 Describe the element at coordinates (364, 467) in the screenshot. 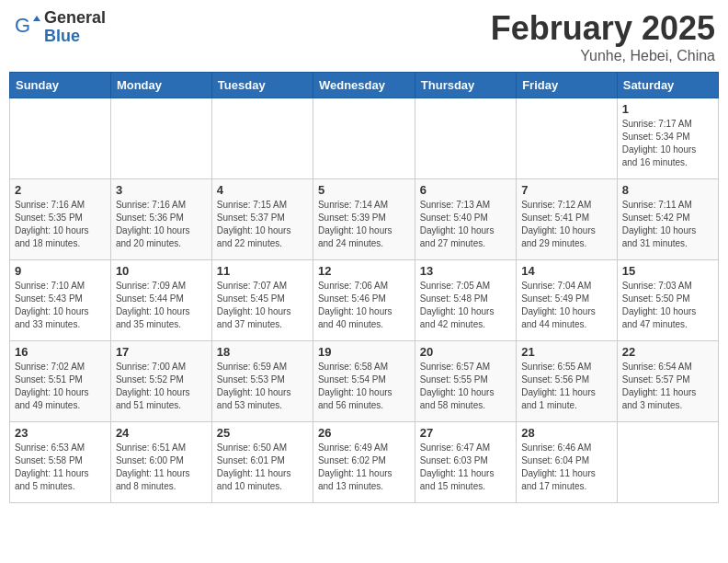

I see `day-info: Sunrise: 6:49 AM Sunset: 6:02 PM Dayligh…` at that location.